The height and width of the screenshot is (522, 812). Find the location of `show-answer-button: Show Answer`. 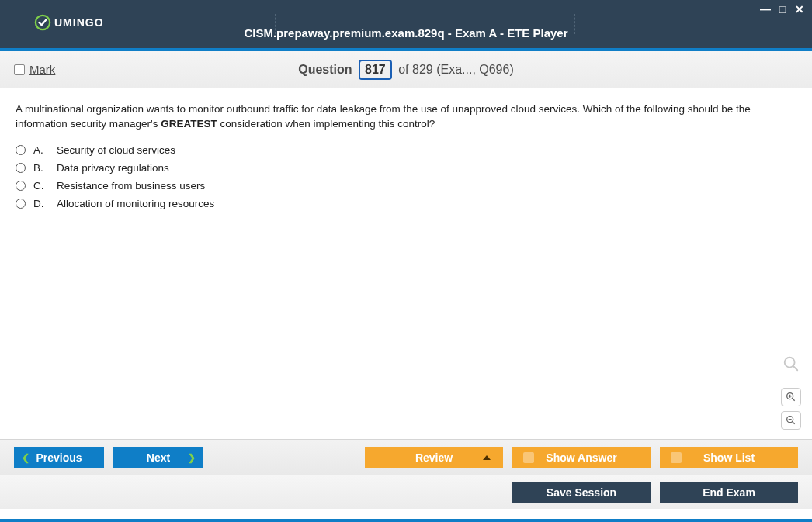

show-answer-button: Show Answer is located at coordinates (581, 458).